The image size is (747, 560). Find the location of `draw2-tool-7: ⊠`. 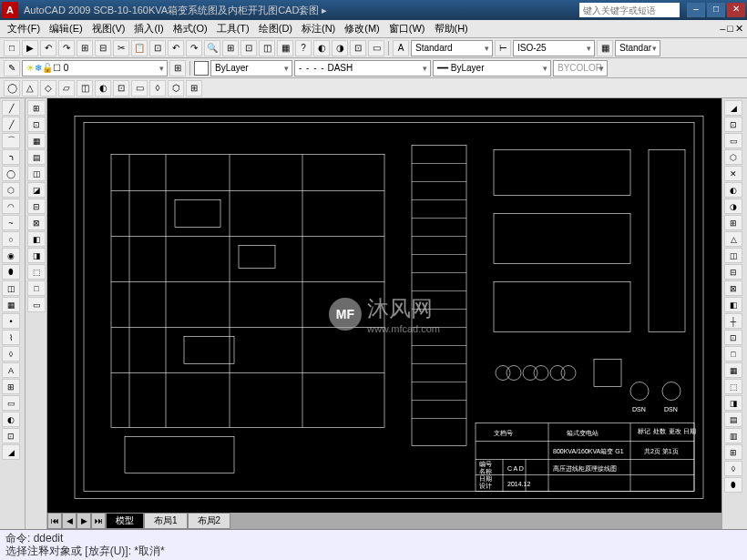

draw2-tool-7: ⊠ is located at coordinates (36, 222).